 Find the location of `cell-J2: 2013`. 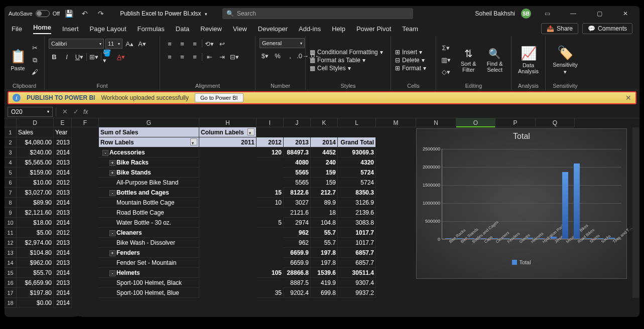

cell-J2: 2013 is located at coordinates (297, 142).